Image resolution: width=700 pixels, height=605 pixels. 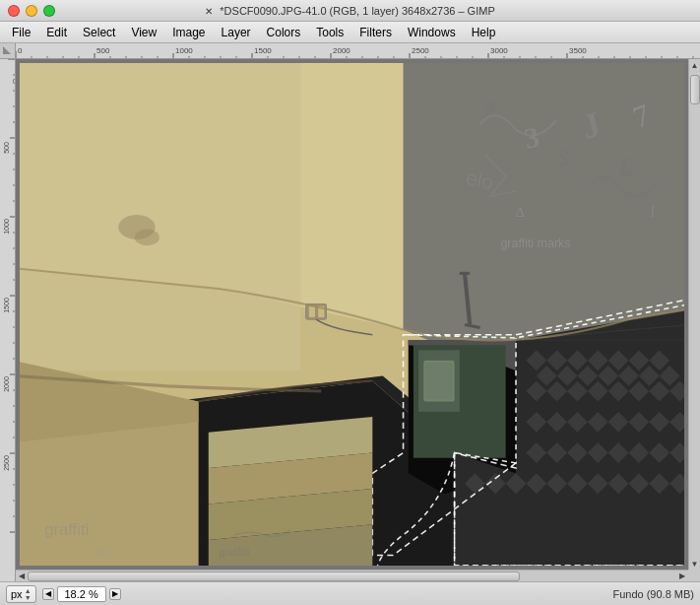 What do you see at coordinates (115, 594) in the screenshot?
I see `zoom-increase-button: ▶` at bounding box center [115, 594].